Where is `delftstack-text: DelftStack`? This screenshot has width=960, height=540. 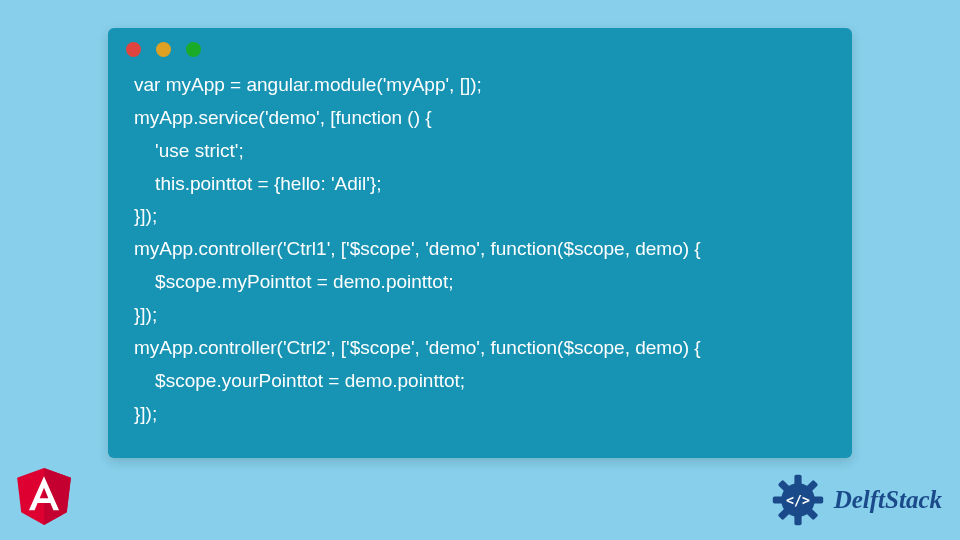
delftstack-text: DelftStack is located at coordinates (888, 500).